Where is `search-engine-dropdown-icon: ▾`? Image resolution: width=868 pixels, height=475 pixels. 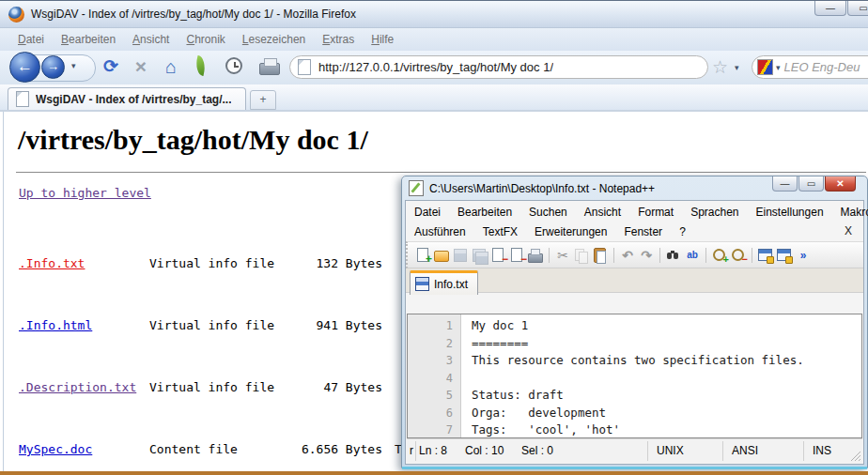
search-engine-dropdown-icon: ▾ is located at coordinates (778, 68).